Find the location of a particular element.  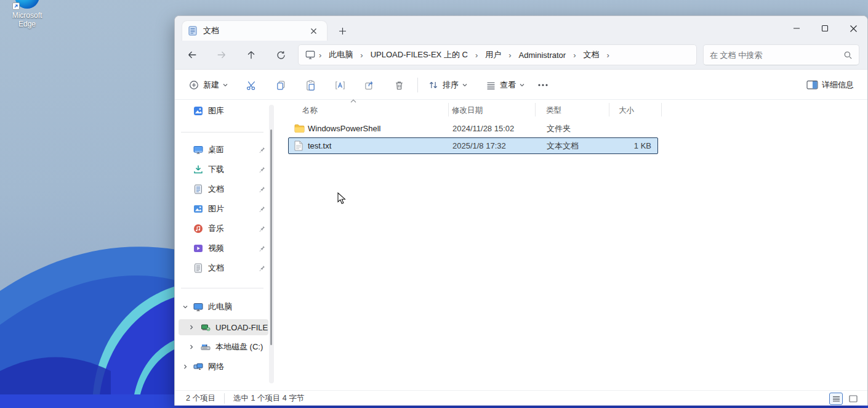

sort-button: 排序 is located at coordinates (448, 85).